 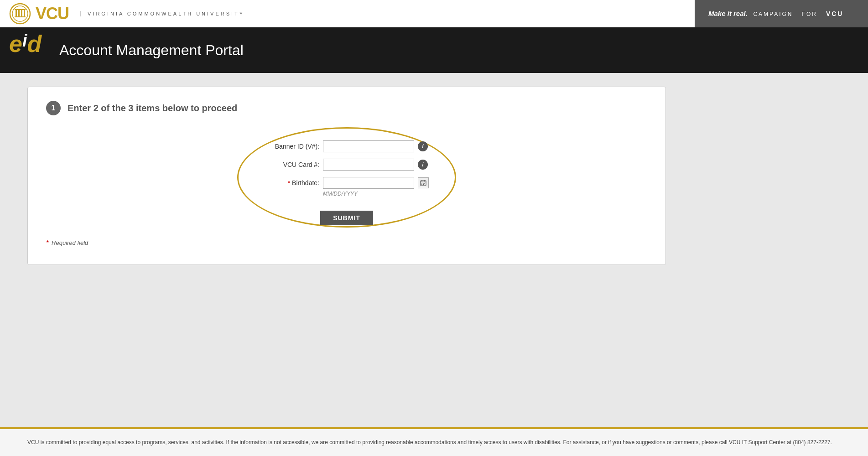 What do you see at coordinates (347, 243) in the screenshot?
I see `required-field-note: * Required field` at bounding box center [347, 243].